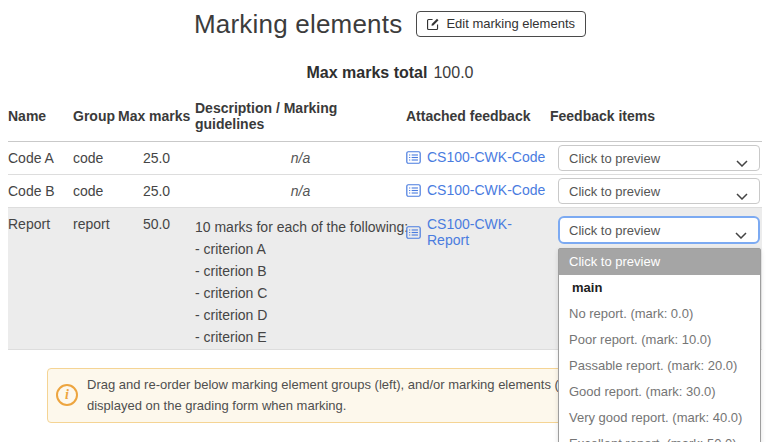 Image resolution: width=780 pixels, height=442 pixels. Describe the element at coordinates (156, 279) in the screenshot. I see `cell-max-marks: 50.0` at that location.